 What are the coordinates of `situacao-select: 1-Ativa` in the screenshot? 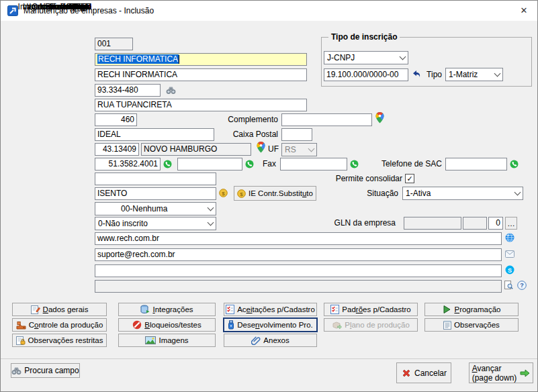 It's located at (463, 193).